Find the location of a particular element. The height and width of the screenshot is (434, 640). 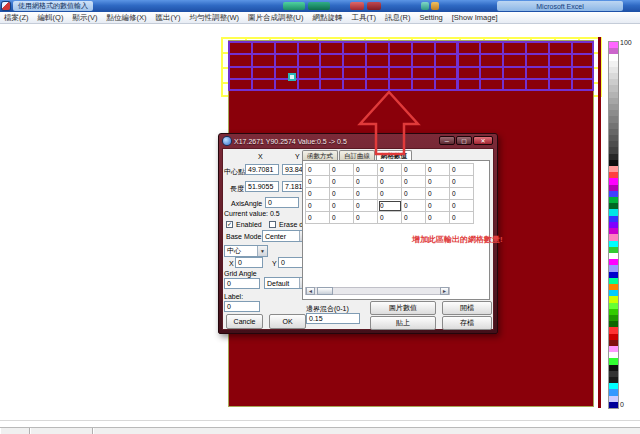

y-label: Y is located at coordinates (274, 264).